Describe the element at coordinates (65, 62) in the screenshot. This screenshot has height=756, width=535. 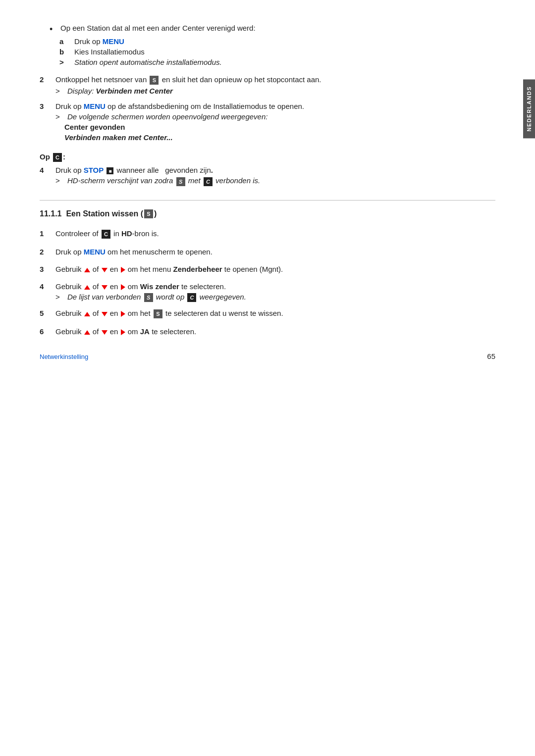
I see `sub-label-arrow: >` at that location.